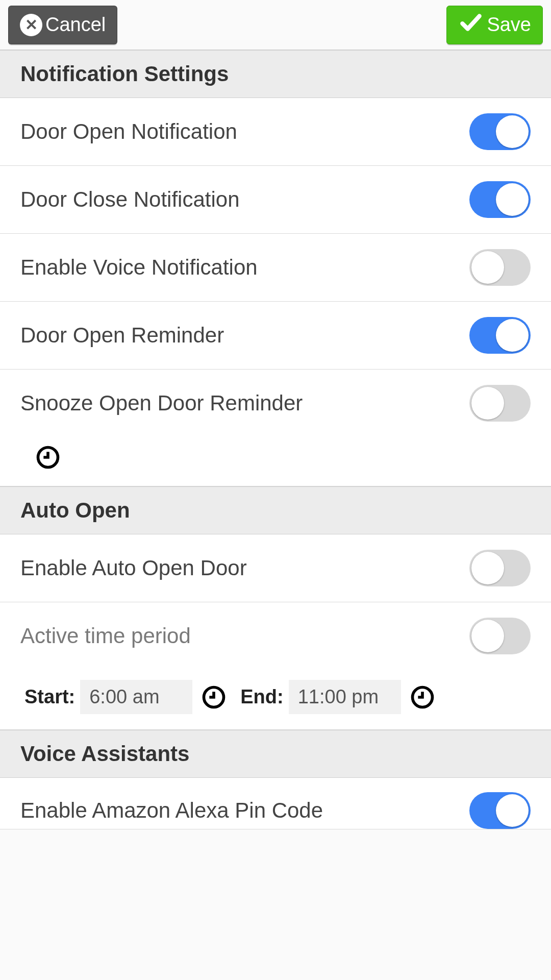  What do you see at coordinates (276, 754) in the screenshot?
I see `section-header-voice-assistants: Voice Assistants` at bounding box center [276, 754].